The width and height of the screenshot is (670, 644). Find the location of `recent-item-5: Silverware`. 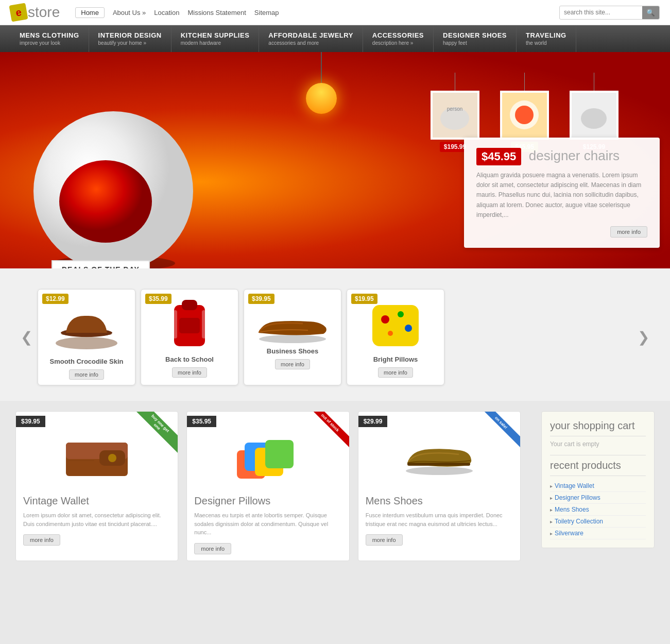

recent-item-5: Silverware is located at coordinates (598, 534).